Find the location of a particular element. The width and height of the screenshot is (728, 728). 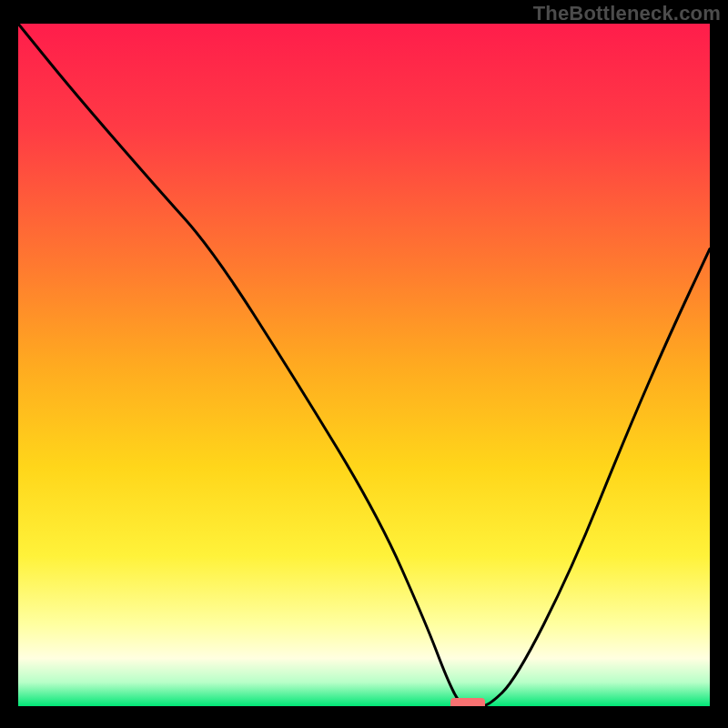

watermark-text: TheBottleneck.com is located at coordinates (627, 14).